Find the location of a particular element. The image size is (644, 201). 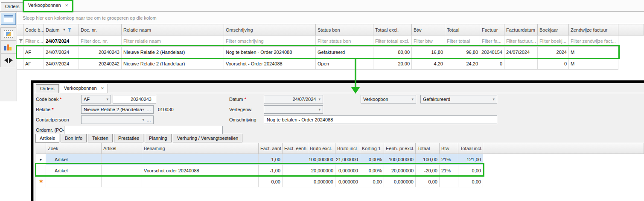

sub-tab-verhuring-vervangtoestellen: Verhuring / Vervangtoestellen is located at coordinates (208, 138).